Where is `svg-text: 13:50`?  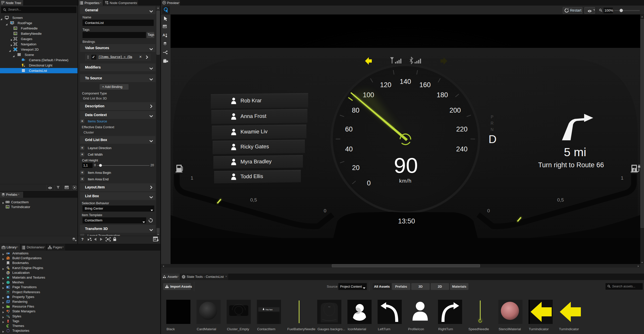
svg-text: 13:50 is located at coordinates (407, 221).